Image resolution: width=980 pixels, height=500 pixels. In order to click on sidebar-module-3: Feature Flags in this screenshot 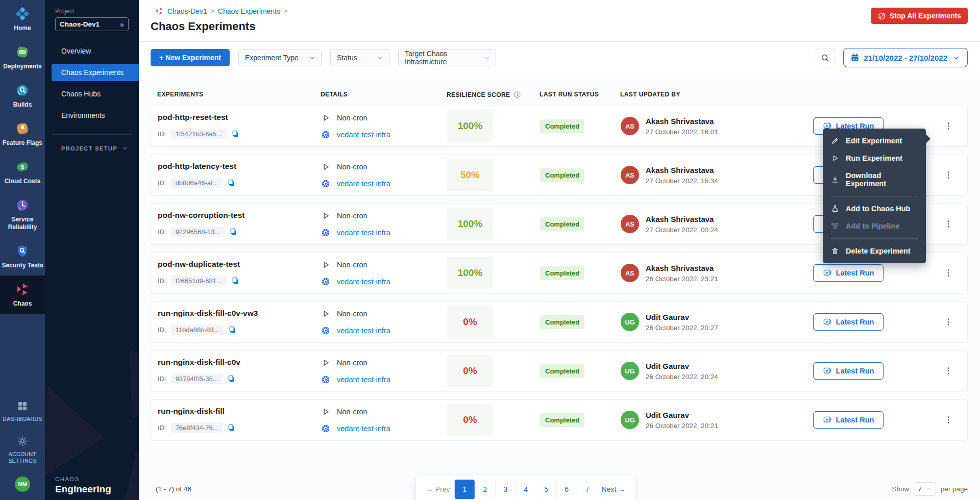, I will do `click(22, 134)`.